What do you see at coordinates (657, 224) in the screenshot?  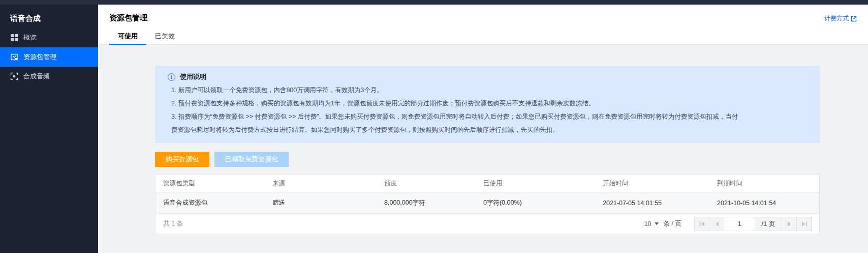 I see `chevron-down-icon` at bounding box center [657, 224].